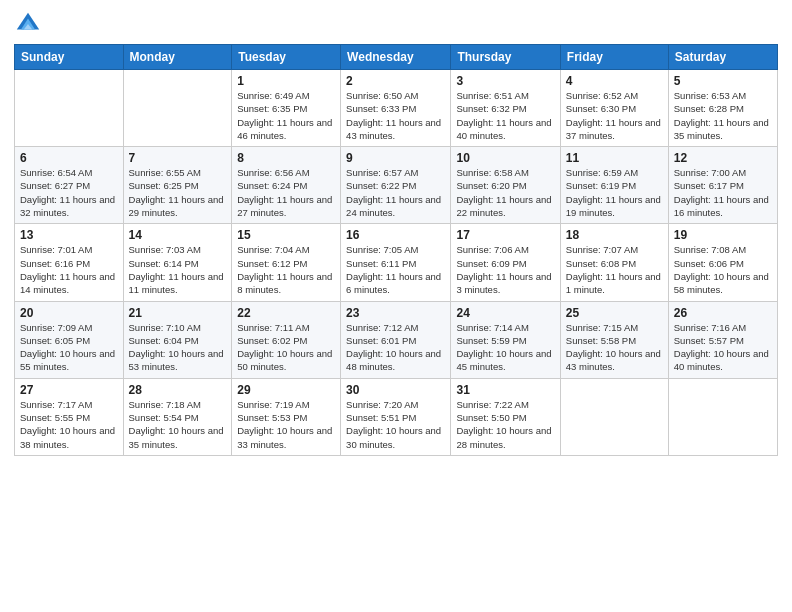 The width and height of the screenshot is (792, 612). What do you see at coordinates (286, 81) in the screenshot?
I see `day-number: 1` at bounding box center [286, 81].